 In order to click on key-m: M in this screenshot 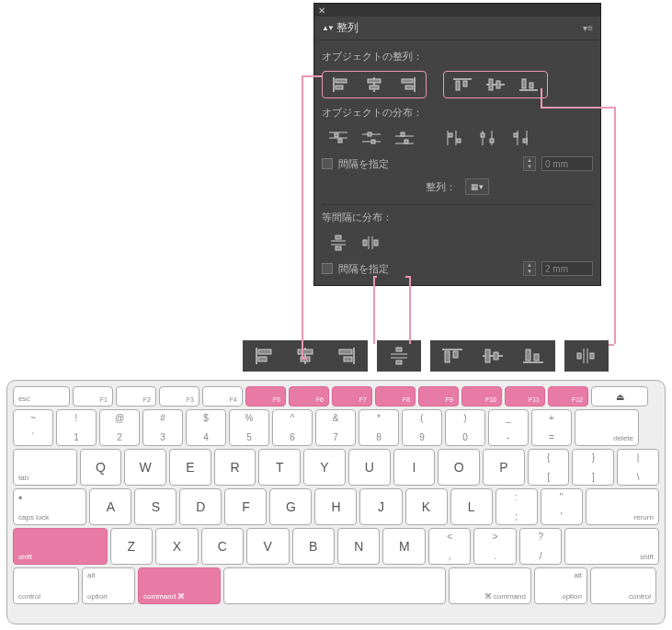, I will do `click(404, 546)`.